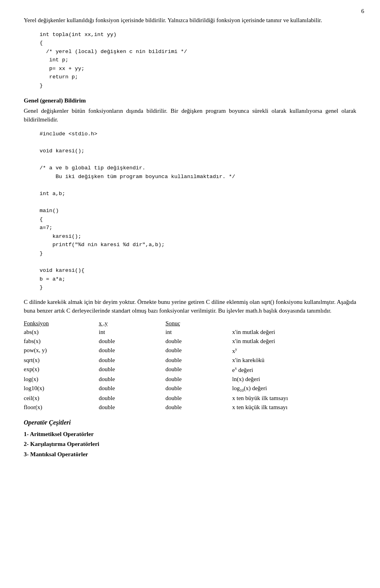  What do you see at coordinates (190, 341) in the screenshot?
I see `table-row: fabs(x)doubledoublex'in mutlak değeri` at bounding box center [190, 341].